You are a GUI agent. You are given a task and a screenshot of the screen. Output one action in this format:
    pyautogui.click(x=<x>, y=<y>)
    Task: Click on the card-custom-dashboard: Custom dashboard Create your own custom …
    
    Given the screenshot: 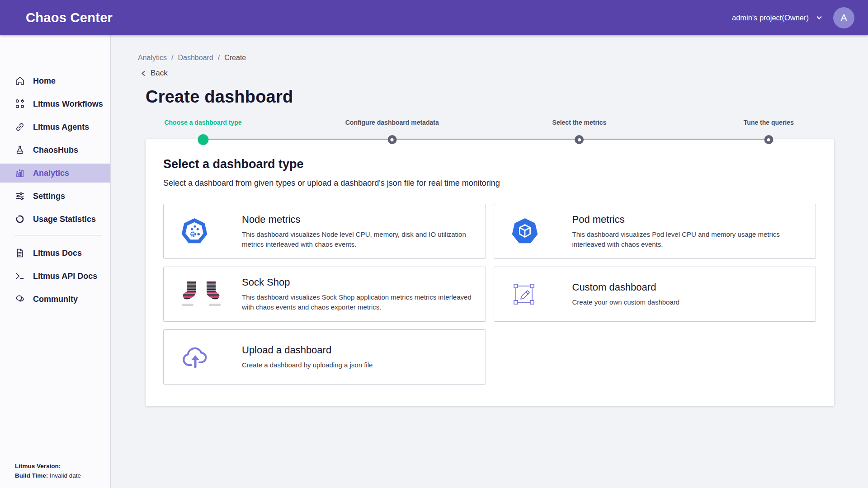 What is the action you would take?
    pyautogui.click(x=655, y=294)
    